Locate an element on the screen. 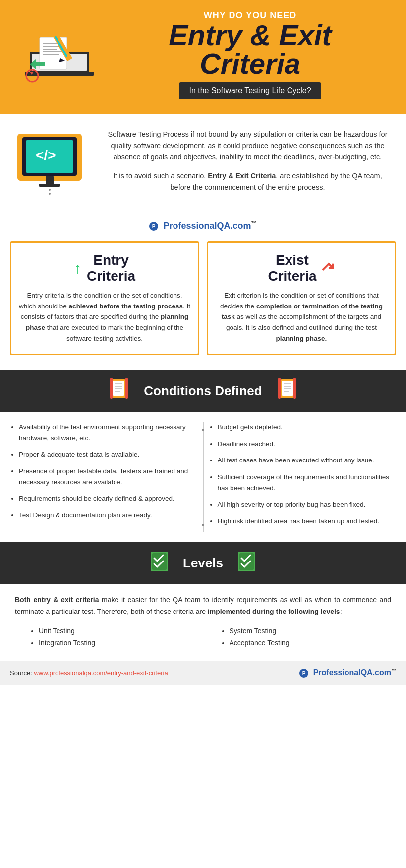  footer-source: Source: www.professionalqa.com/entry-and… is located at coordinates (89, 673).